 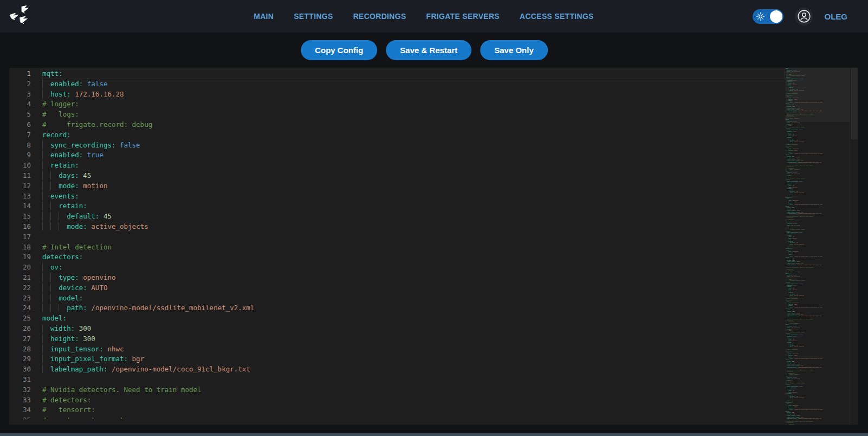 I want to click on code-line: 24 path: /openvino-model/ssdlite_mobilen…, so click(x=398, y=308).